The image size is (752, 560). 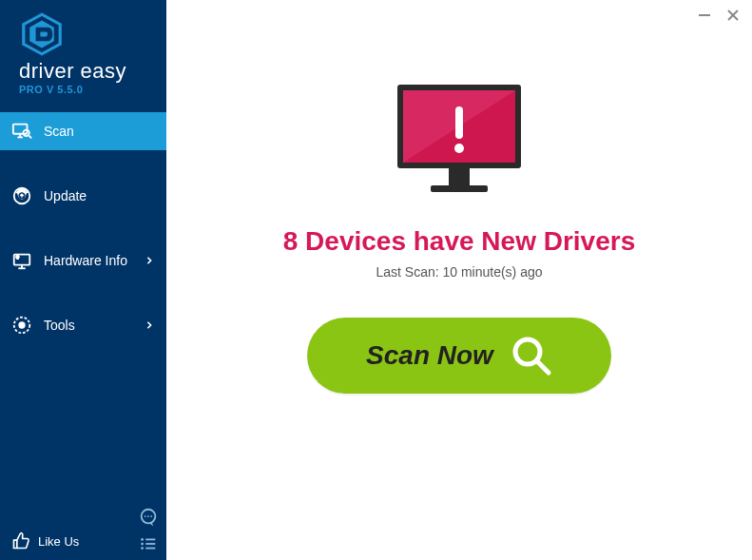 What do you see at coordinates (84, 52) in the screenshot?
I see `logo-area: driver easy PRO V 5.5.0` at bounding box center [84, 52].